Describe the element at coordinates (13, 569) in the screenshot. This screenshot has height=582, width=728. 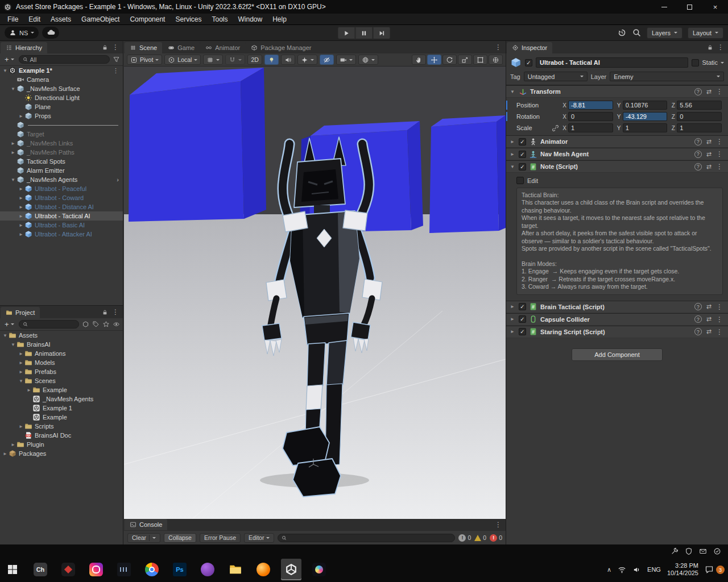
I see `taskbar-start-button` at that location.